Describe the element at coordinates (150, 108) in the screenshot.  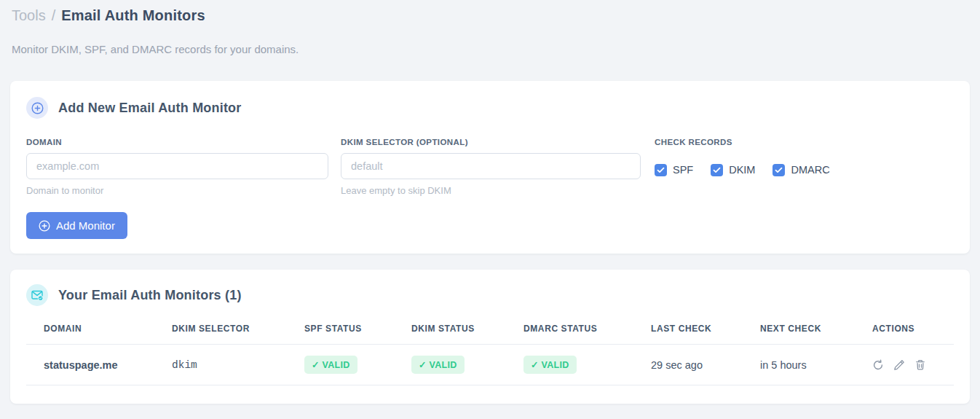
I see `add-monitor-card-title: Add New Email Auth Monitor` at that location.